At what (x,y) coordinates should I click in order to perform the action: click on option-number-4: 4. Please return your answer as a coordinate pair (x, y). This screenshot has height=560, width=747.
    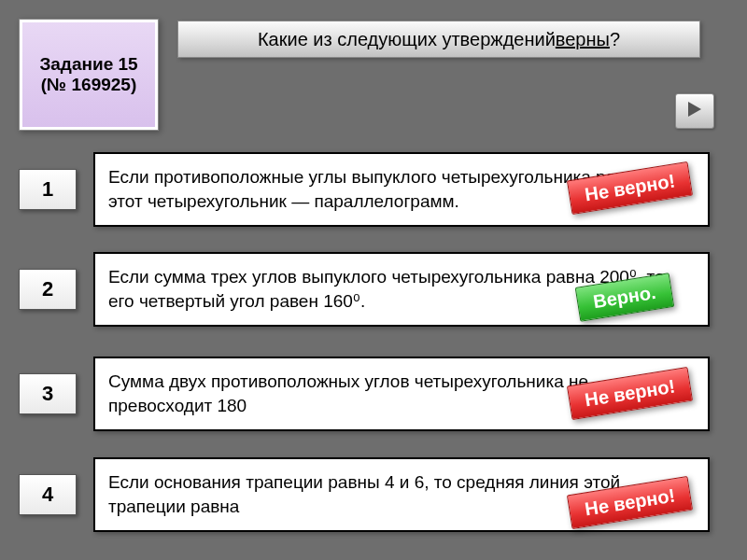
    Looking at the image, I should click on (48, 495).